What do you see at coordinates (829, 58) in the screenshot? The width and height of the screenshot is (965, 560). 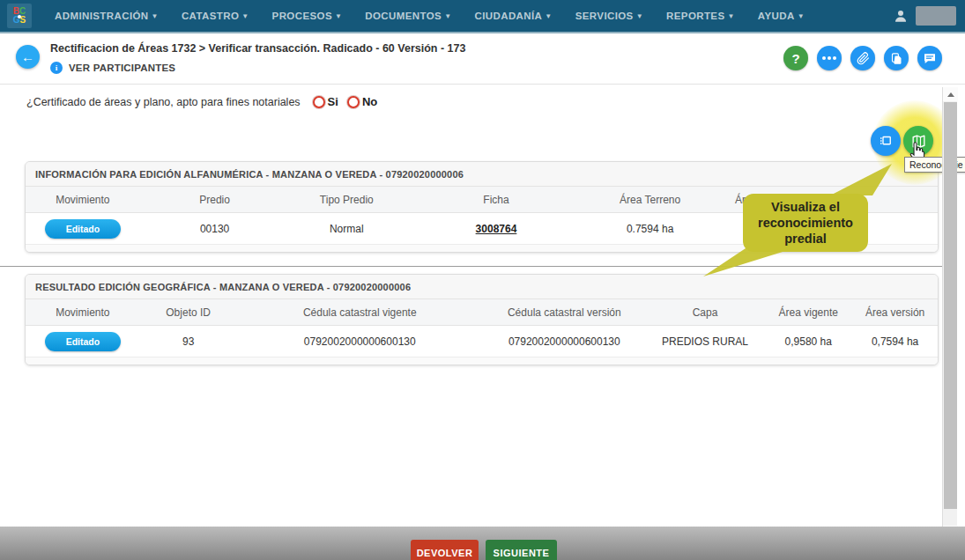 I see `ellipsis-icon` at bounding box center [829, 58].